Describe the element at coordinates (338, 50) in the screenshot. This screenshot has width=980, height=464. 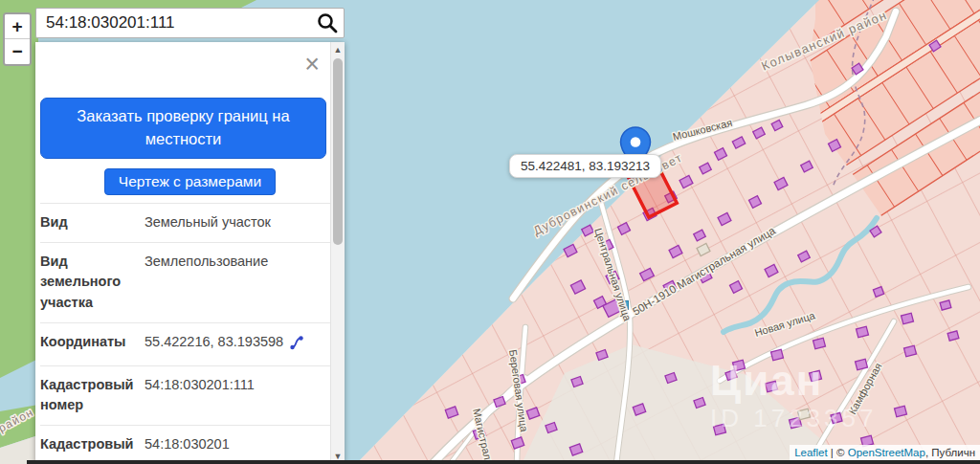
I see `scroll-up-arrow: ▲` at that location.